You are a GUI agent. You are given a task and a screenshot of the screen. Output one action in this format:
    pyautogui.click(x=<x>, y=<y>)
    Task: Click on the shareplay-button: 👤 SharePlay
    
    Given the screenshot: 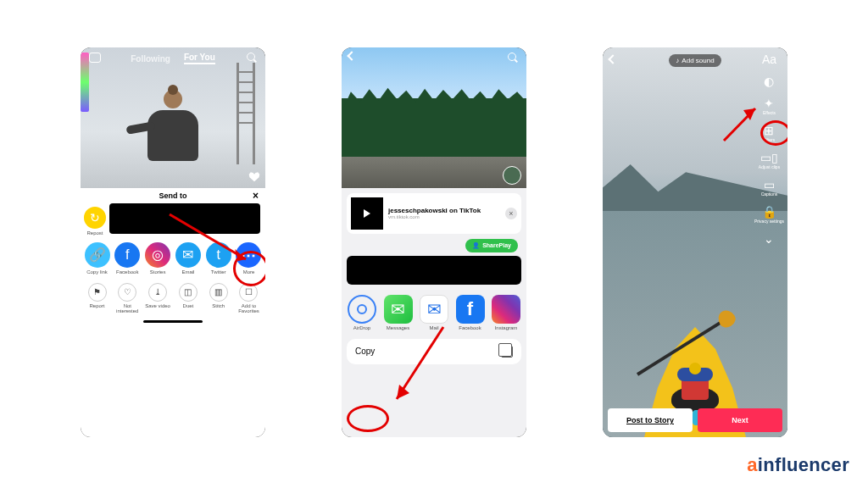 What is the action you would take?
    pyautogui.click(x=492, y=246)
    